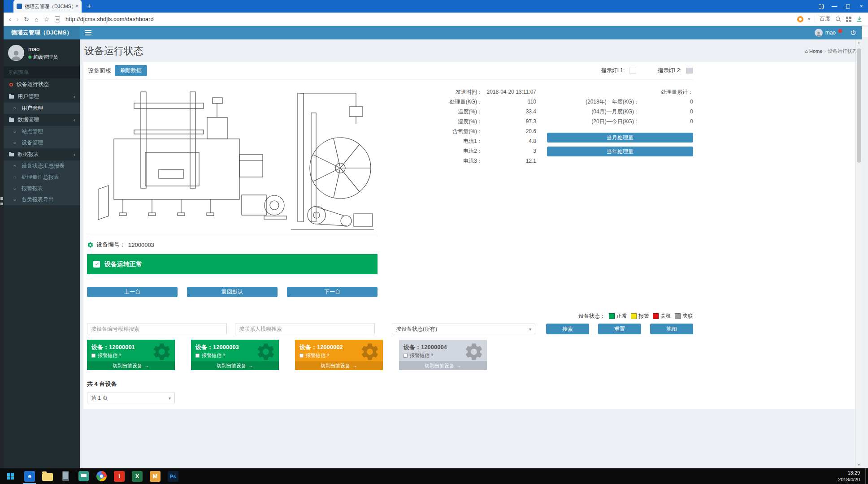 The width and height of the screenshot is (868, 484). What do you see at coordinates (672, 329) in the screenshot?
I see `map-button: 地图` at bounding box center [672, 329].